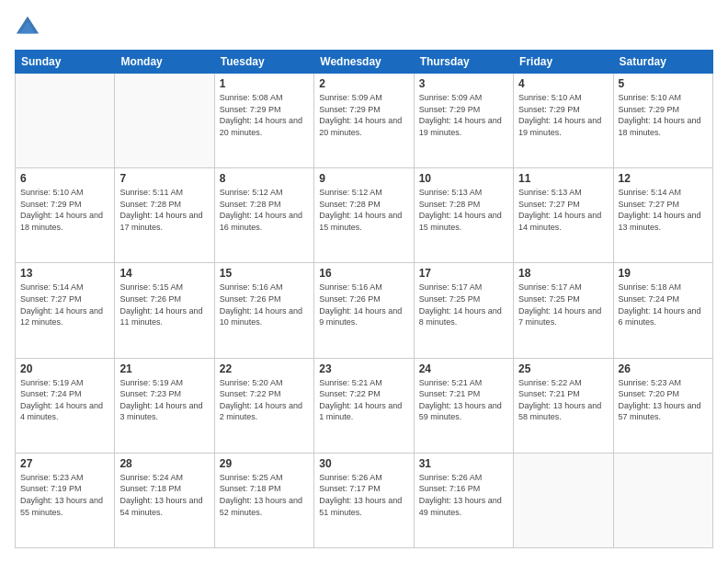 The image size is (728, 563). What do you see at coordinates (663, 215) in the screenshot?
I see `calendar-cell: 12Sunrise: 5:14 AM Sunset: 7:27 PM Dayli…` at bounding box center [663, 215].